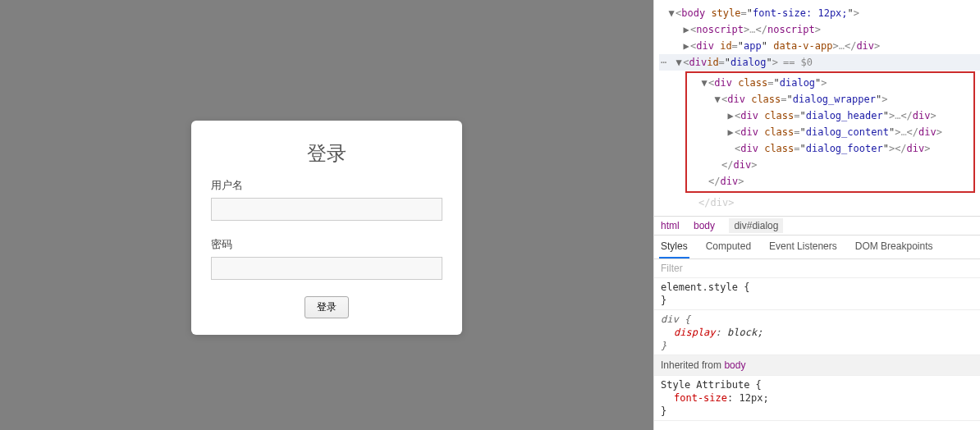 This screenshot has width=980, height=430. What do you see at coordinates (817, 294) in the screenshot?
I see `rule-element-style: element.style { }` at bounding box center [817, 294].